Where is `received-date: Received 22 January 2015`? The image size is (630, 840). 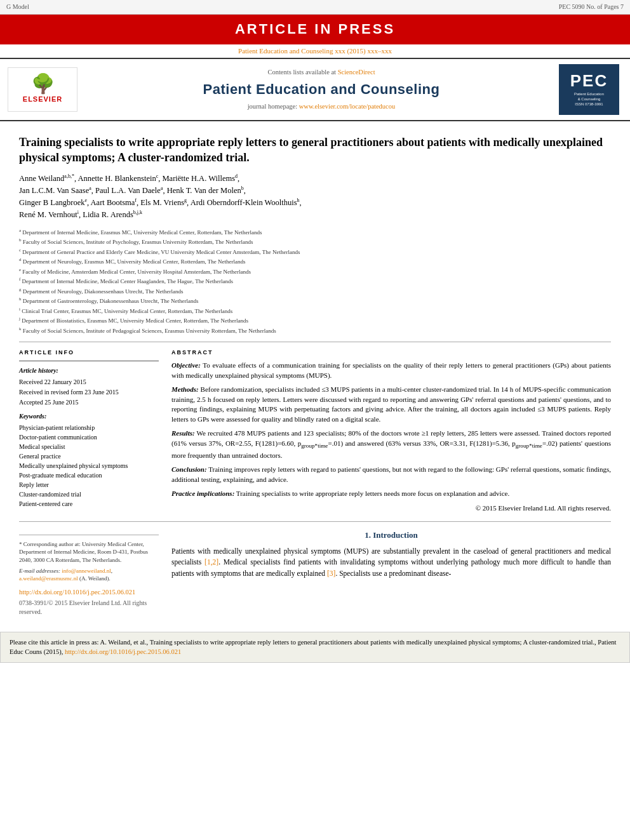
received-date: Received 22 January 2015 is located at coordinates (89, 382).